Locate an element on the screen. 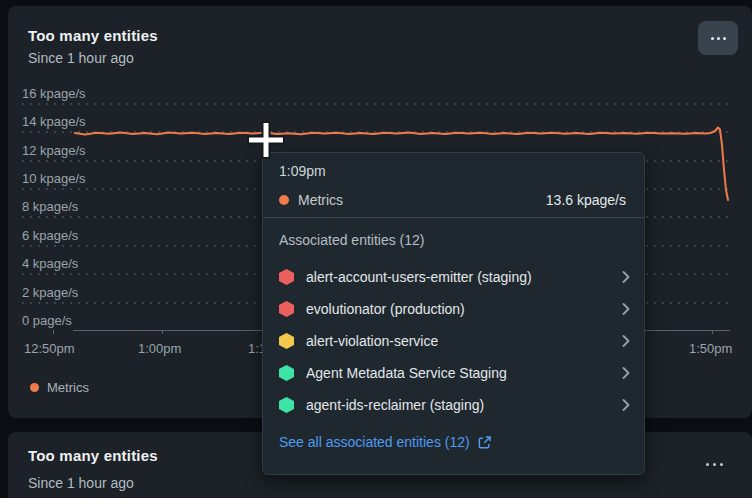  tooltip-series-label: Metrics is located at coordinates (320, 200).